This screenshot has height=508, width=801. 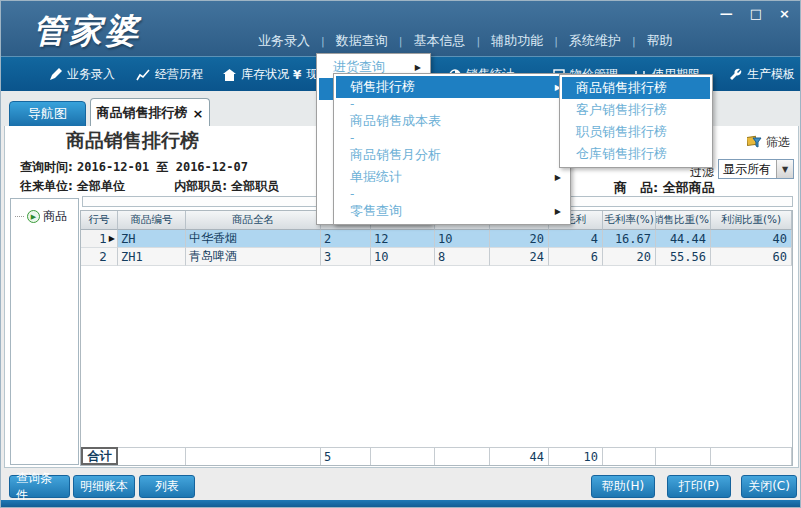 What do you see at coordinates (630, 220) in the screenshot?
I see `col-header-gross-margin: 毛利率(%)` at bounding box center [630, 220].